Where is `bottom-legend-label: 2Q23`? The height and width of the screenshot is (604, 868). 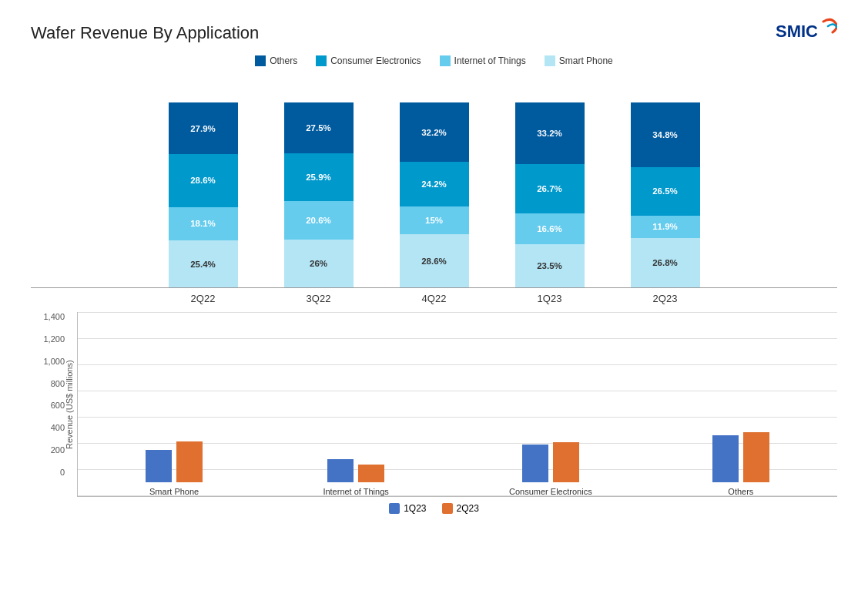 bottom-legend-label: 2Q23 is located at coordinates (468, 508).